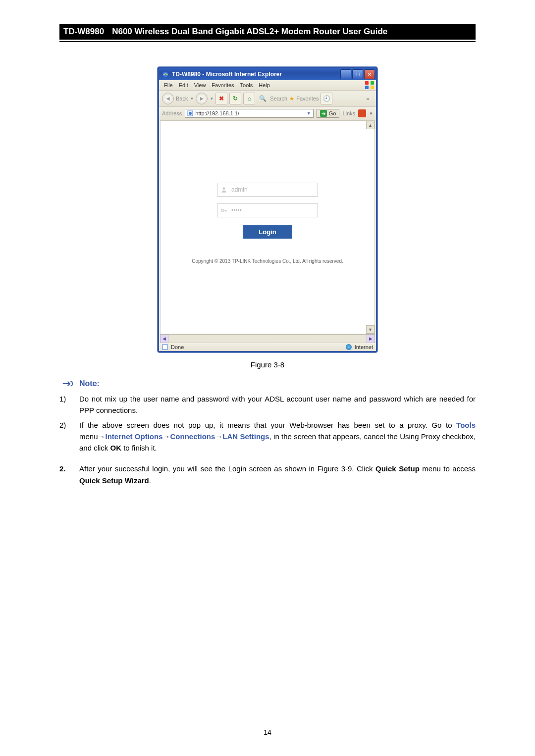 Image resolution: width=535 pixels, height=756 pixels. Describe the element at coordinates (227, 74) in the screenshot. I see `window-title: TD-W8980 - Microsoft Internet Explorer` at that location.